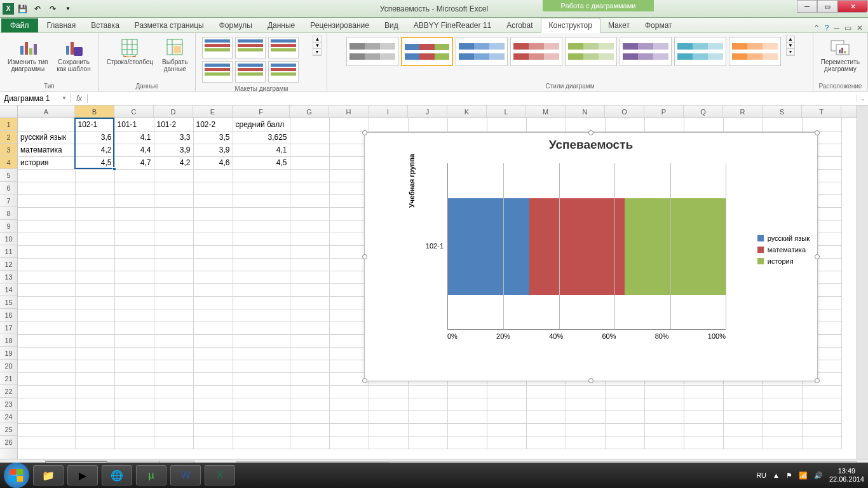  Describe the element at coordinates (134, 112) in the screenshot. I see `column-header: C` at that location.